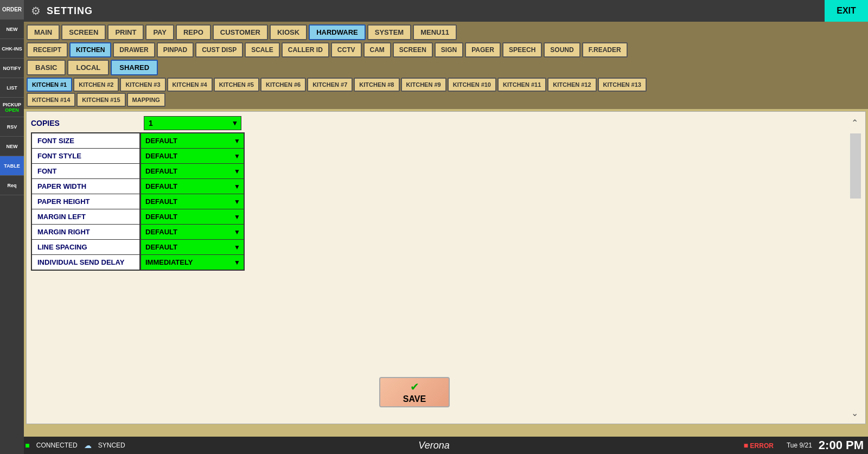 The height and width of the screenshot is (454, 868). Describe the element at coordinates (112, 445) in the screenshot. I see `synced-label: SYNCED` at that location.